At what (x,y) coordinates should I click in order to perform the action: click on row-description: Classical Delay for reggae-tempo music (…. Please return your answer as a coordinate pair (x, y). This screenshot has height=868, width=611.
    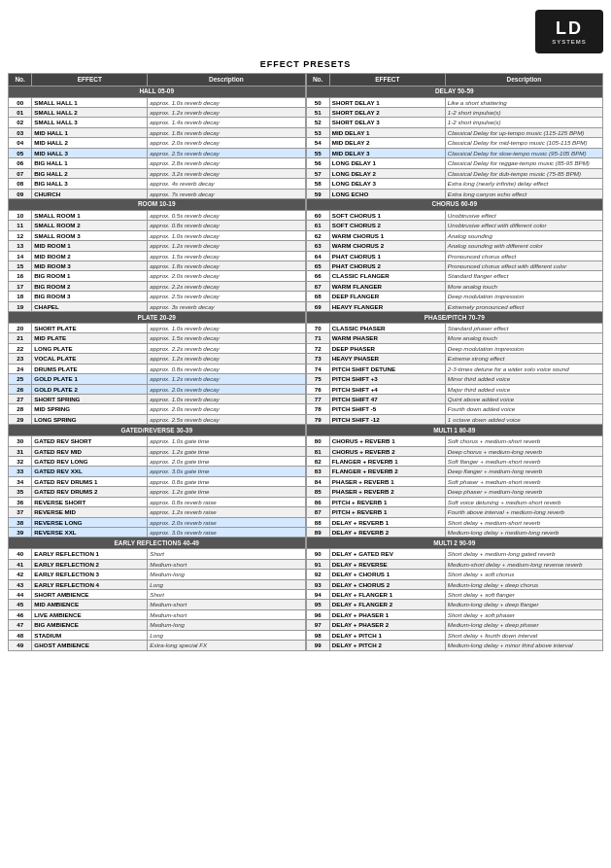
    Looking at the image, I should click on (524, 163).